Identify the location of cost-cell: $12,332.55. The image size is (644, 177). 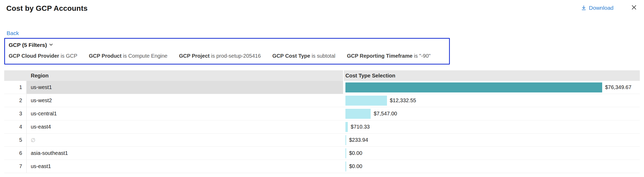
(491, 101).